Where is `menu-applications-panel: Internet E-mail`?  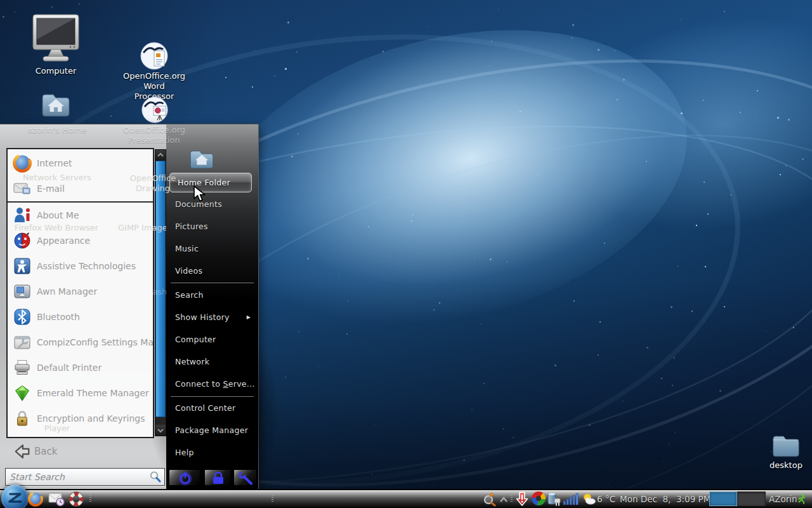 menu-applications-panel: Internet E-mail is located at coordinates (80, 293).